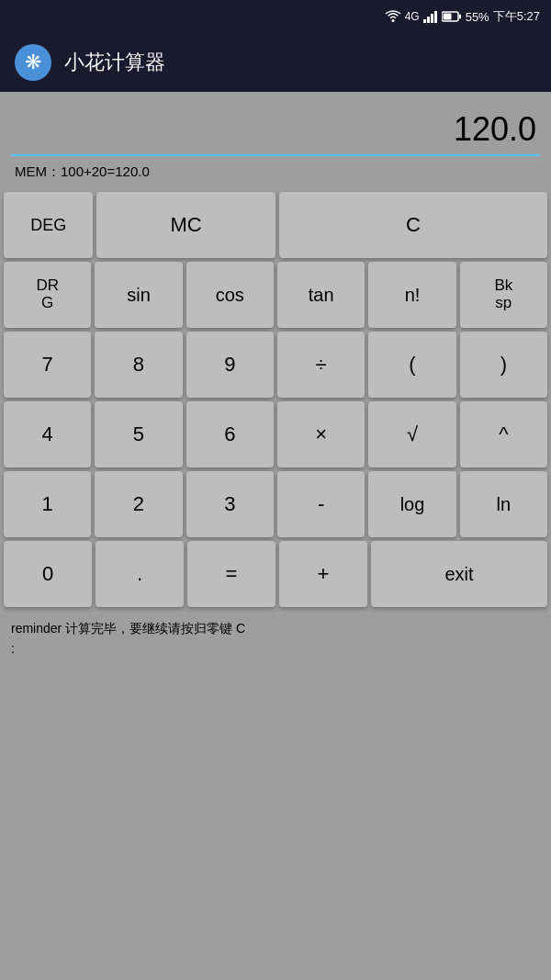 The image size is (551, 980). Describe the element at coordinates (452, 17) in the screenshot. I see `battery-icon` at that location.